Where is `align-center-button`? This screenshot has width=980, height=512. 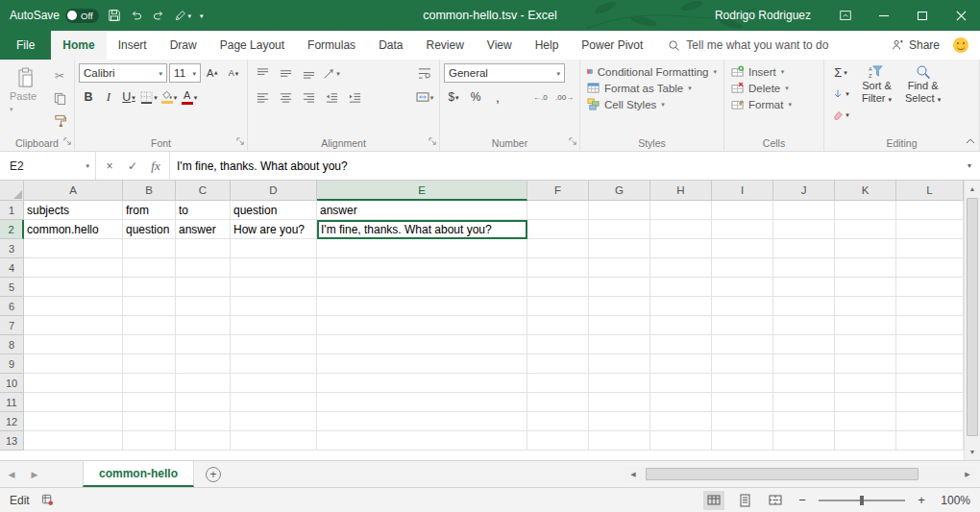
align-center-button is located at coordinates (285, 97).